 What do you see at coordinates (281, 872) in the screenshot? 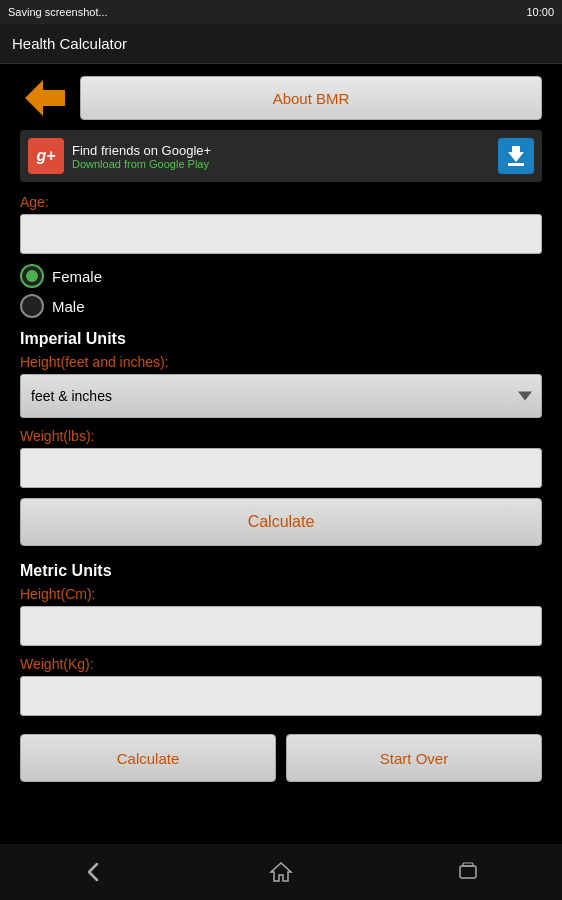
I see `nav-home-button` at bounding box center [281, 872].